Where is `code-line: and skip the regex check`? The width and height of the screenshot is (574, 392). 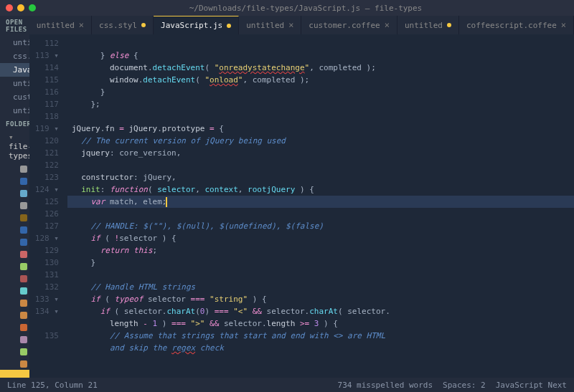
code-line: and skip the regex check is located at coordinates (321, 348).